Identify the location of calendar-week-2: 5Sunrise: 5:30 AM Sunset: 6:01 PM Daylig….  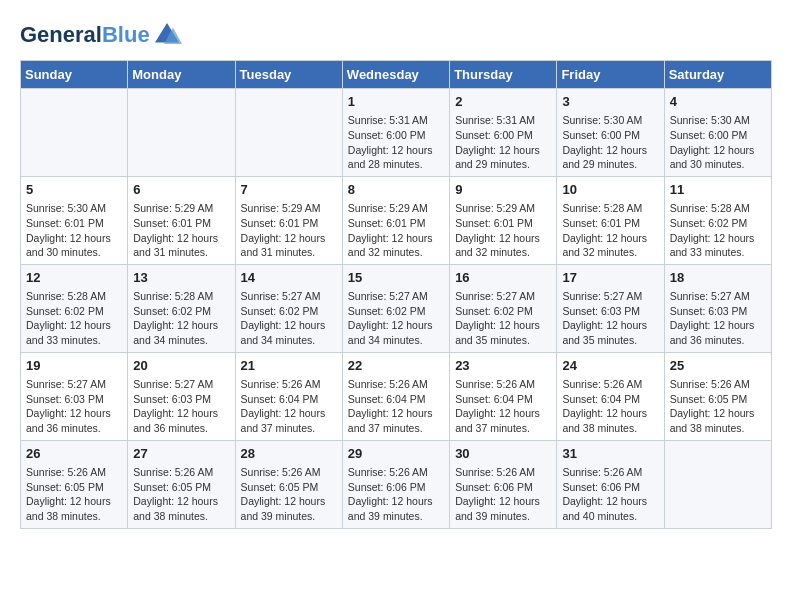
(396, 220).